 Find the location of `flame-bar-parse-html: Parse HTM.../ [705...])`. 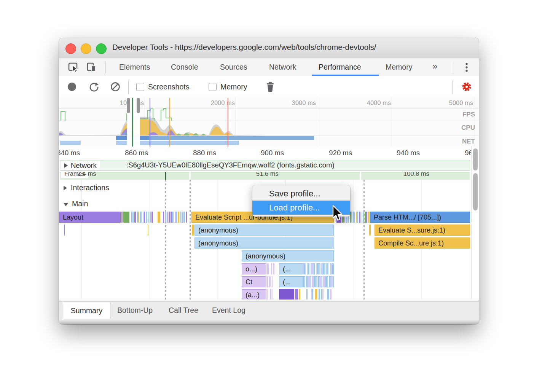

flame-bar-parse-html: Parse HTM.../ [705...]) is located at coordinates (420, 217).